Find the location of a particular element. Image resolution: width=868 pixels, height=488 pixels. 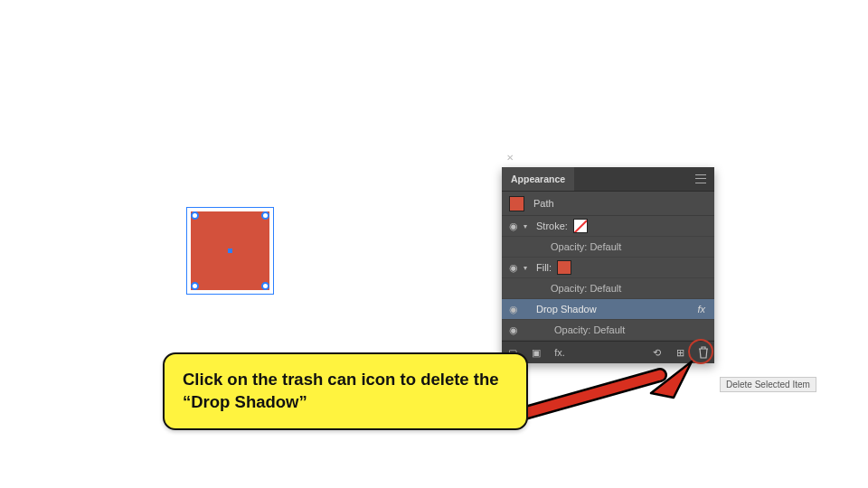

stroke-label: Stroke: is located at coordinates (552, 226).